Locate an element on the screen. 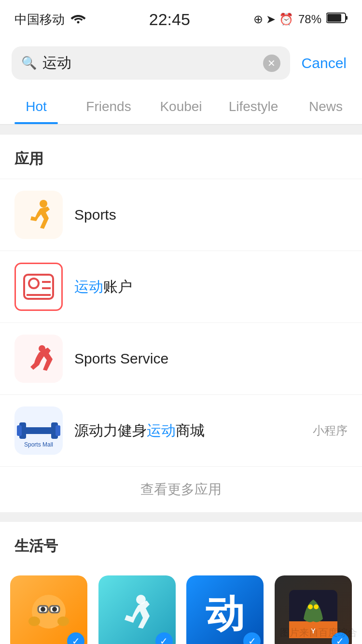  account-highlight: 运动 is located at coordinates (89, 287).